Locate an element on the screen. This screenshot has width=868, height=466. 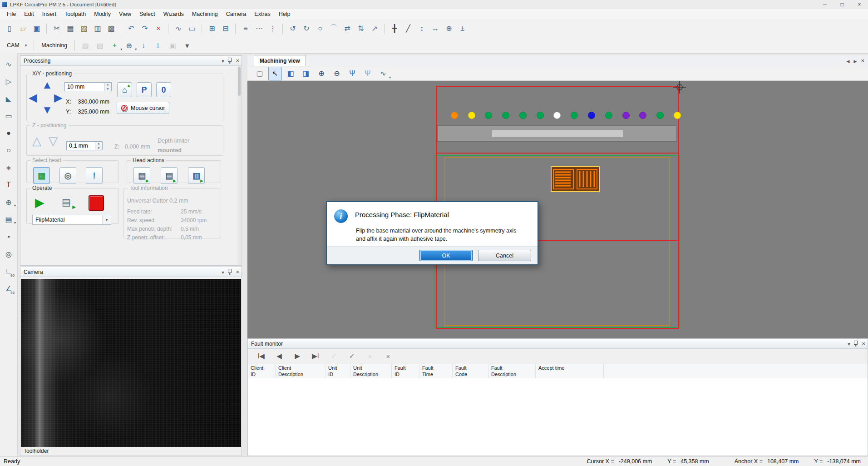
insert-object-icon: + is located at coordinates (114, 45).